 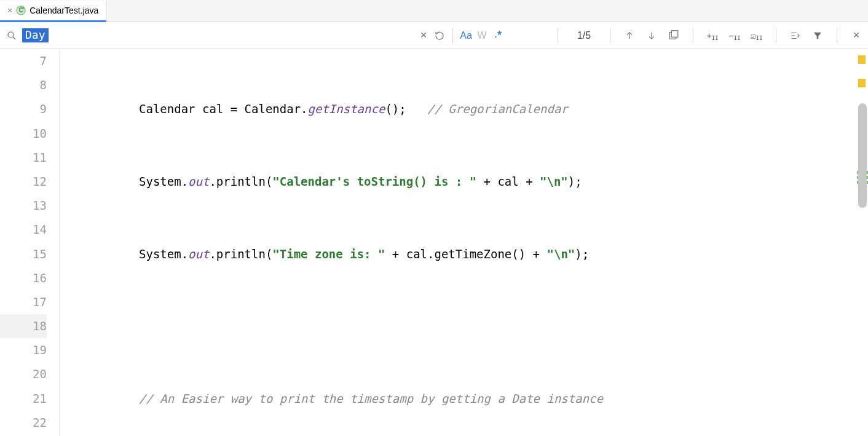 What do you see at coordinates (36, 36) in the screenshot?
I see `find-query-selection: Day` at bounding box center [36, 36].